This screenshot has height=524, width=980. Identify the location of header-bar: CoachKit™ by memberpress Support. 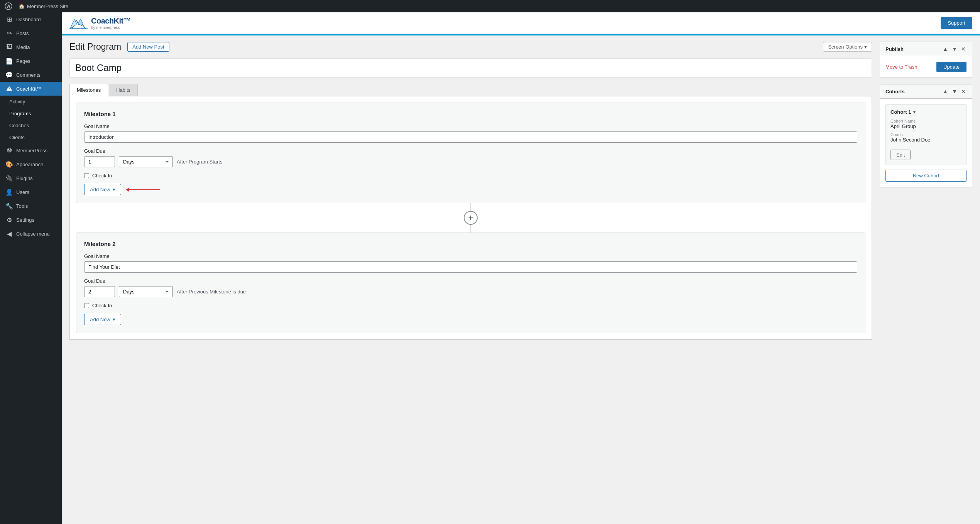
(521, 23).